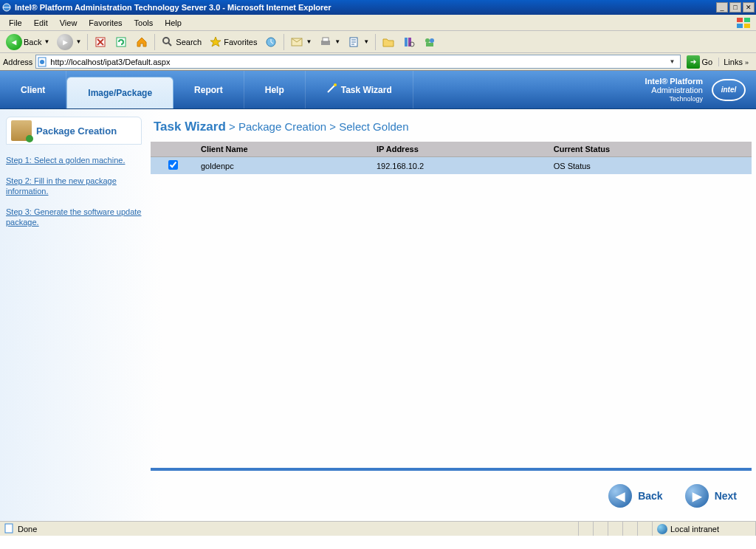 The height and width of the screenshot is (549, 756). I want to click on go-button: ➔ Go, so click(700, 62).